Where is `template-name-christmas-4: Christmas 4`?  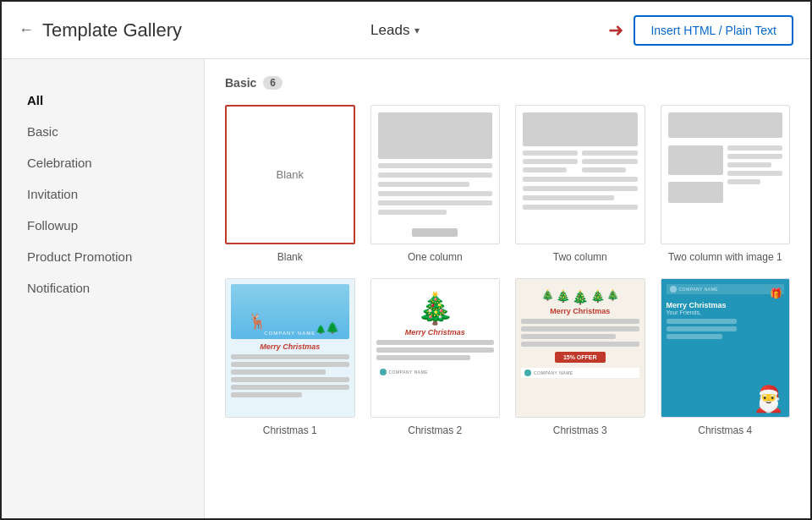 template-name-christmas-4: Christmas 4 is located at coordinates (725, 430).